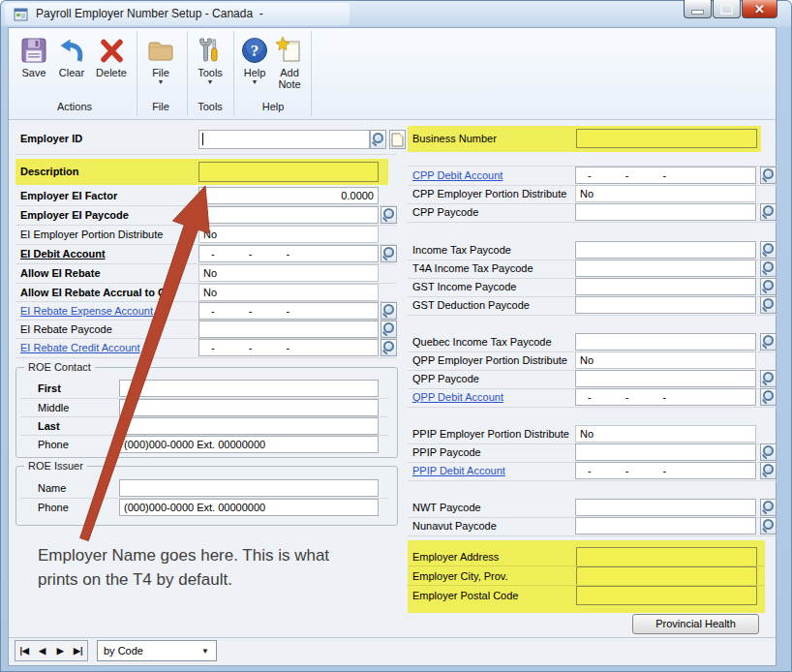 The image size is (792, 672). Describe the element at coordinates (50, 172) in the screenshot. I see `description-label: Description` at that location.